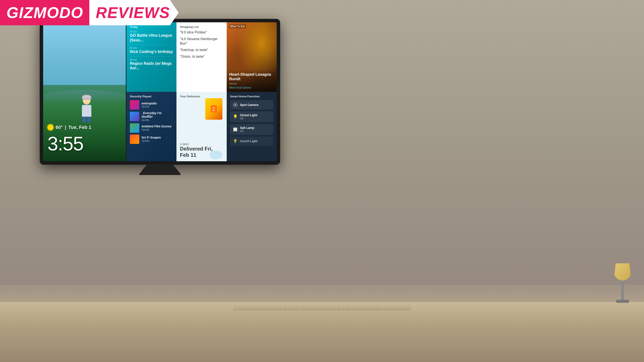 The width and height of the screenshot is (644, 362). Describe the element at coordinates (80, 127) in the screenshot. I see `weather-date: Tue, Feb 1` at that location.